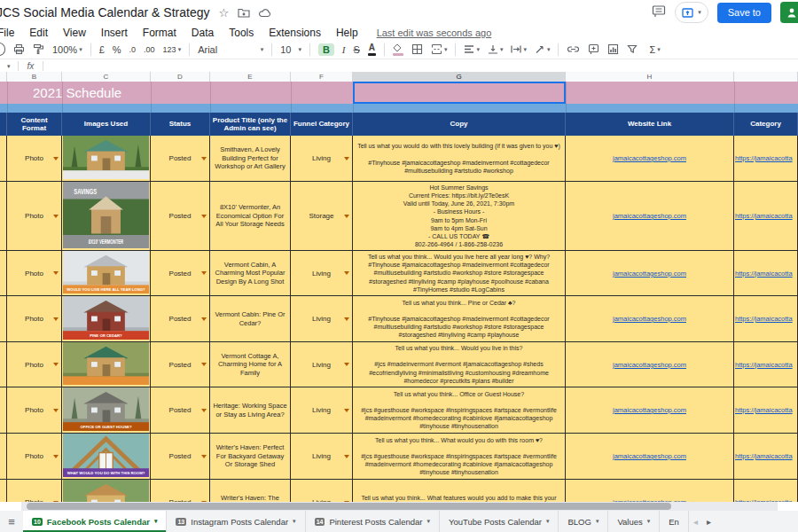  What do you see at coordinates (634, 521) in the screenshot?
I see `sheet-tab-values: Values▾` at bounding box center [634, 521].